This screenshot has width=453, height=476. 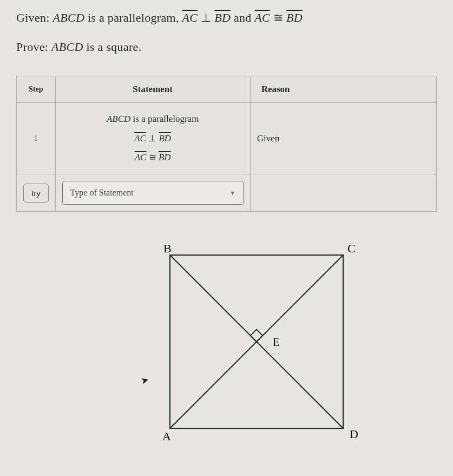 I want to click on given-prefix: Given:, so click(x=35, y=17).